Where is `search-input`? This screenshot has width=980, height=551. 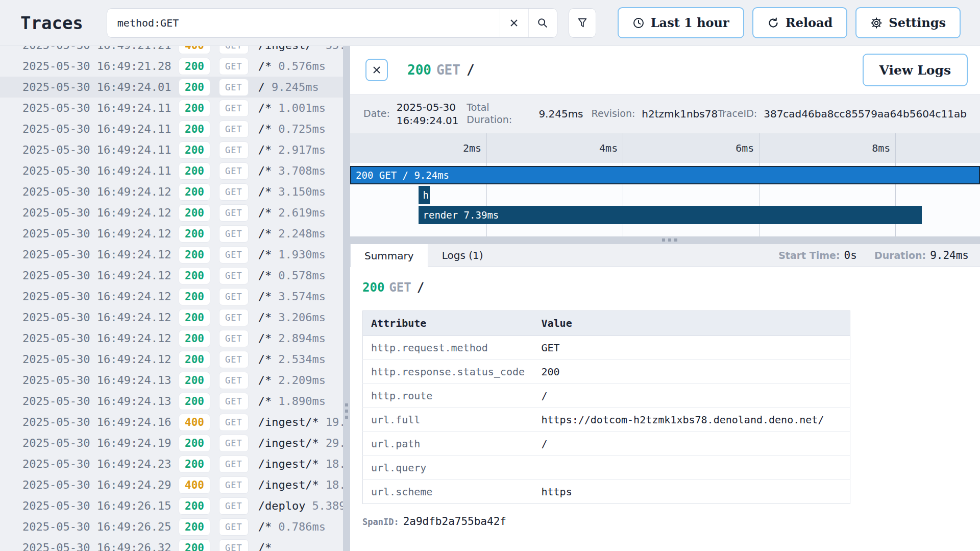 search-input is located at coordinates (303, 23).